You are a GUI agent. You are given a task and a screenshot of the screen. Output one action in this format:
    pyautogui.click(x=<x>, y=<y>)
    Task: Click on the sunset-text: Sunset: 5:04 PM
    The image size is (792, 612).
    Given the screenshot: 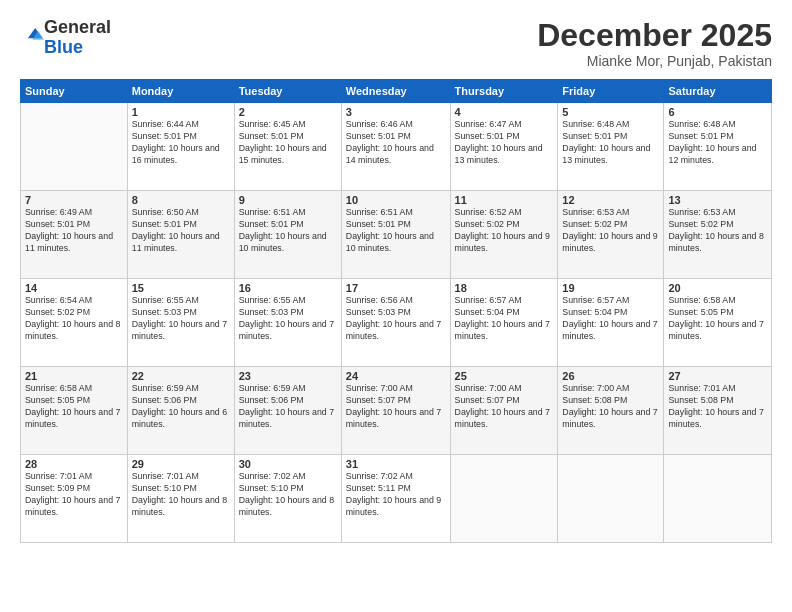 What is the action you would take?
    pyautogui.click(x=594, y=312)
    